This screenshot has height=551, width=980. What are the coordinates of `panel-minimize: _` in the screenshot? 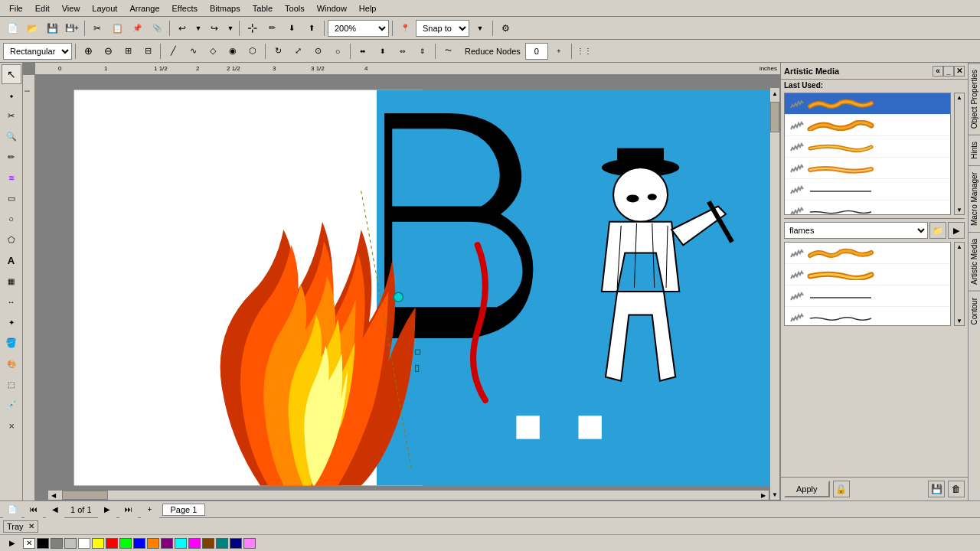 It's located at (949, 71).